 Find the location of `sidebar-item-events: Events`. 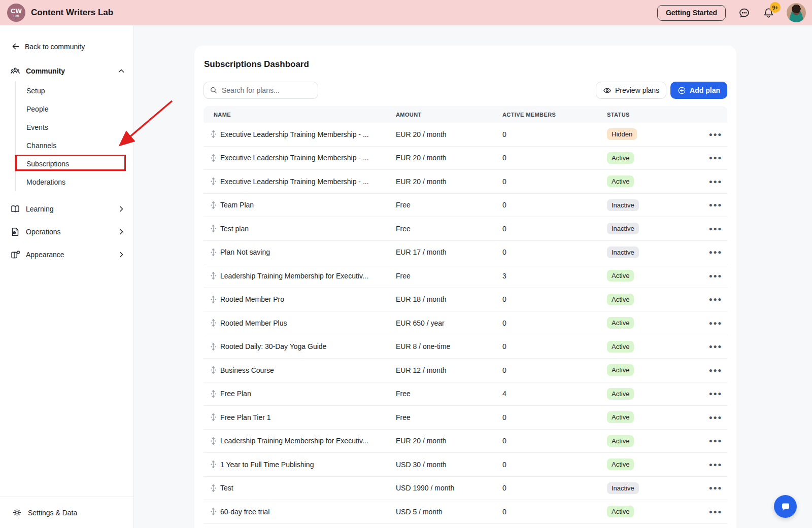

sidebar-item-events: Events is located at coordinates (75, 127).